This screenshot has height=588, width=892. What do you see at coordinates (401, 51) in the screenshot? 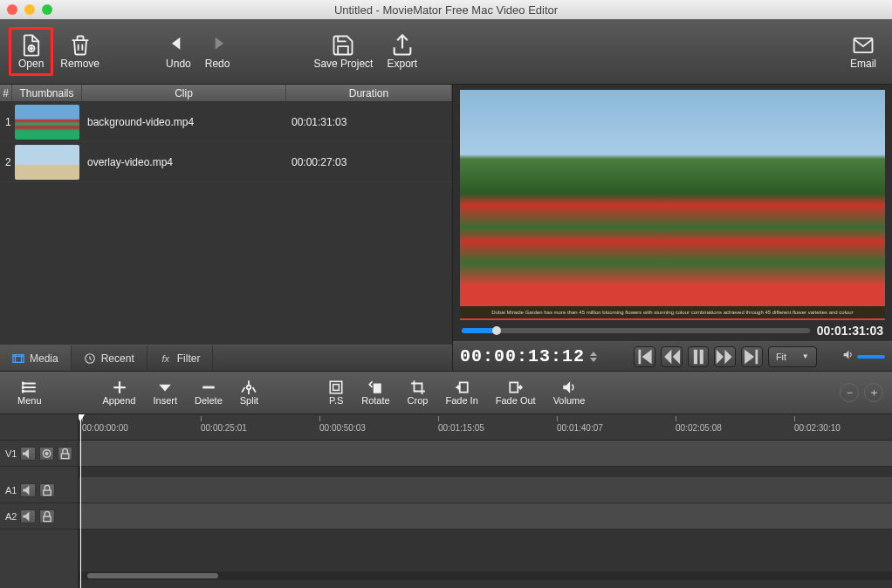
I see `export-button: Export` at bounding box center [401, 51].